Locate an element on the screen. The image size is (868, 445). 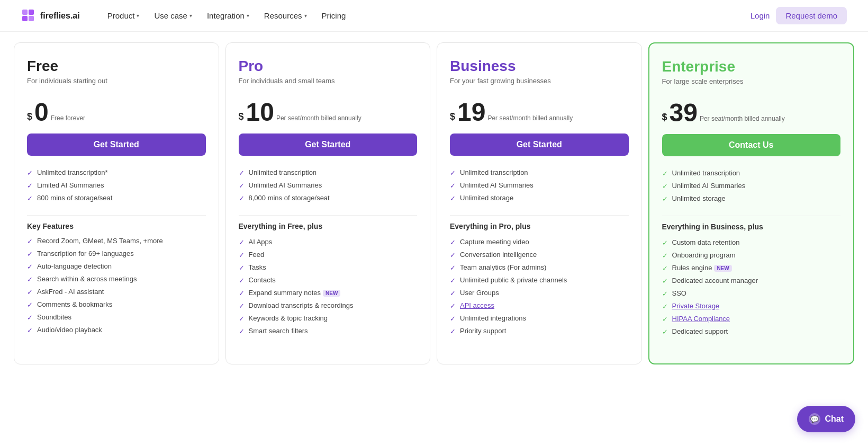
core-feature: ✓ Limited AI Summaries is located at coordinates (116, 185).